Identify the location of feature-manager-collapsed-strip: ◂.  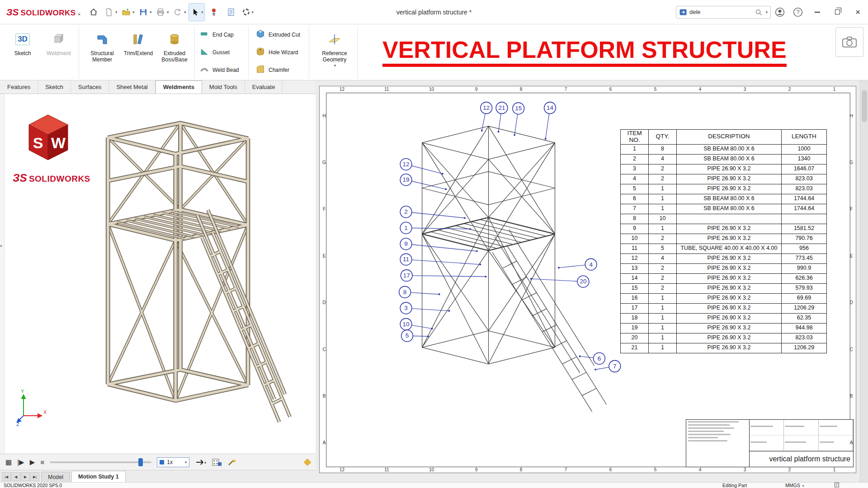
(2, 274).